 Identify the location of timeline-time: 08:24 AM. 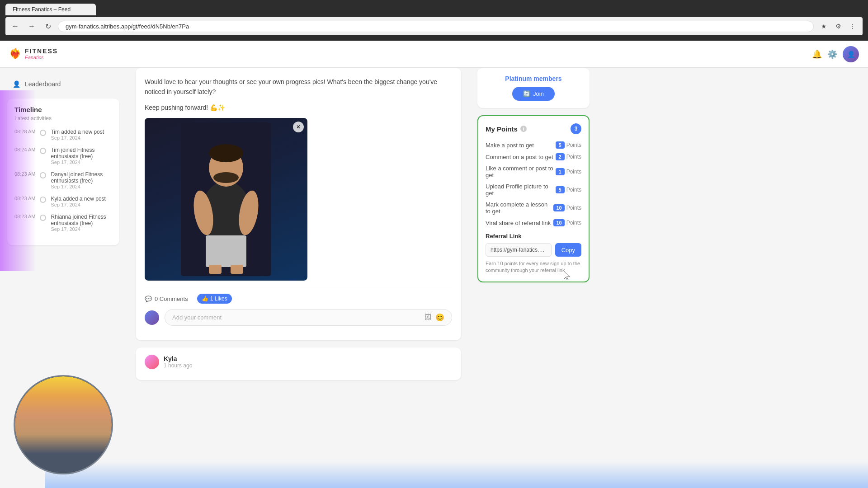
(25, 150).